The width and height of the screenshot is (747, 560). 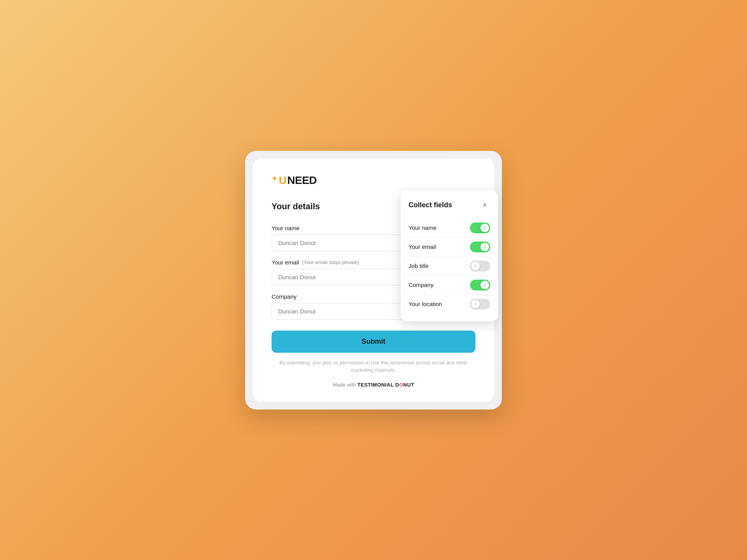 What do you see at coordinates (422, 247) in the screenshot?
I see `collect-item-email-label: Your email` at bounding box center [422, 247].